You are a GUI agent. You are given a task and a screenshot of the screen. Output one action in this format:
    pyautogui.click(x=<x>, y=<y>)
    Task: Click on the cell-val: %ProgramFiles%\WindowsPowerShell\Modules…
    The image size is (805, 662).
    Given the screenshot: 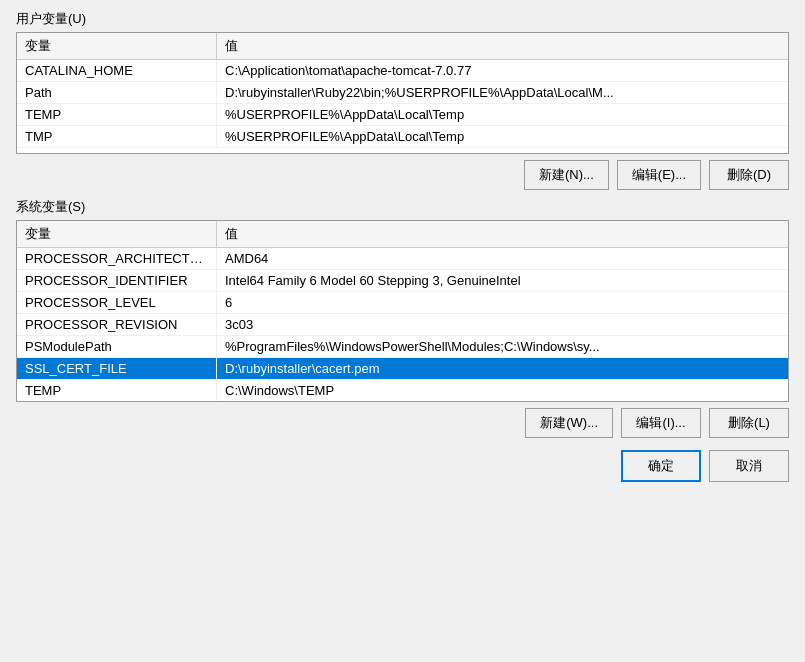 What is the action you would take?
    pyautogui.click(x=502, y=346)
    